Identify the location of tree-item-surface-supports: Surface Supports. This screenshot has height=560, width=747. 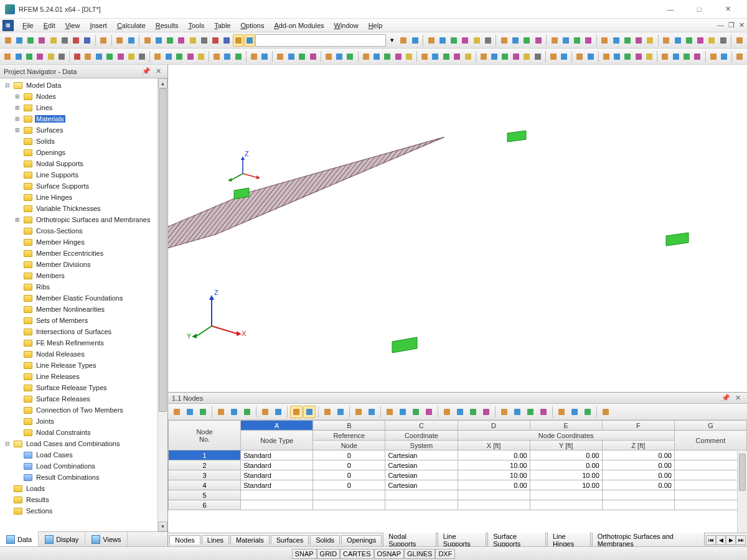
(85, 186).